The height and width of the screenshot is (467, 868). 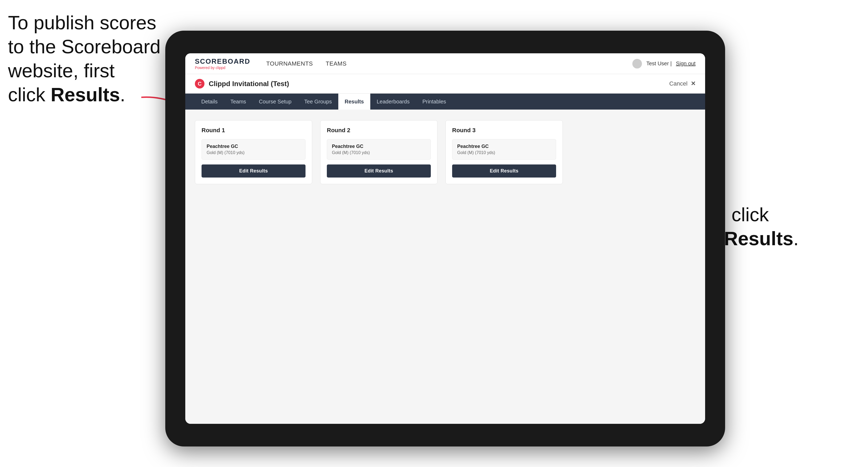 What do you see at coordinates (249, 84) in the screenshot?
I see `tournament-name: Clippd Invitational (Test)` at bounding box center [249, 84].